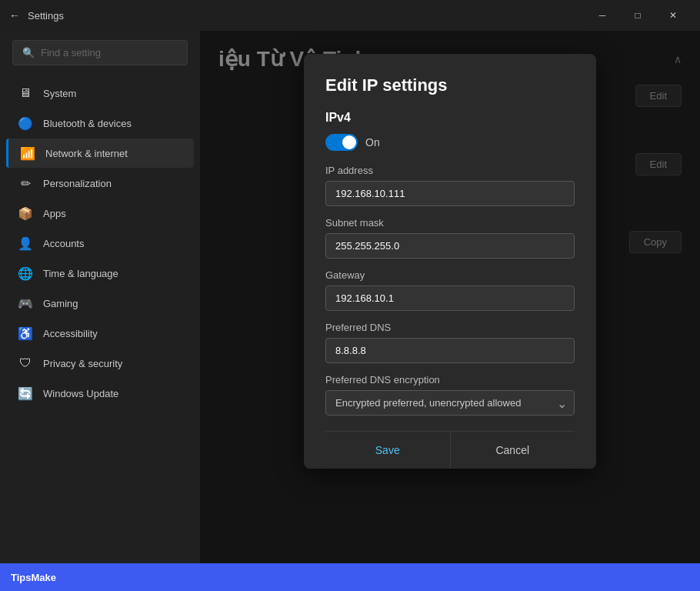 The image size is (700, 591). What do you see at coordinates (28, 153) in the screenshot?
I see `network-icon: 📶` at bounding box center [28, 153].